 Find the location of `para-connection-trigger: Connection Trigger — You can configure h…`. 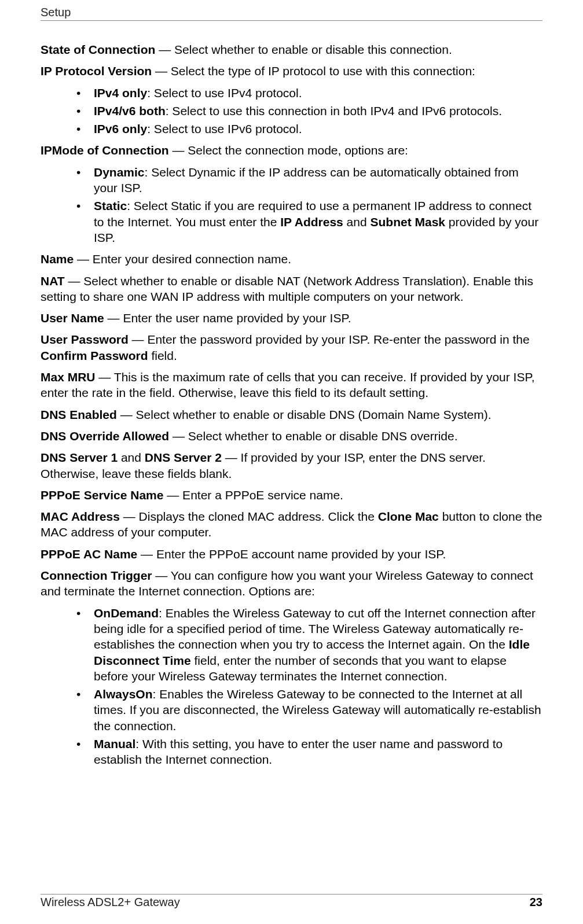

para-connection-trigger: Connection Trigger — You can configure h… is located at coordinates (292, 583).